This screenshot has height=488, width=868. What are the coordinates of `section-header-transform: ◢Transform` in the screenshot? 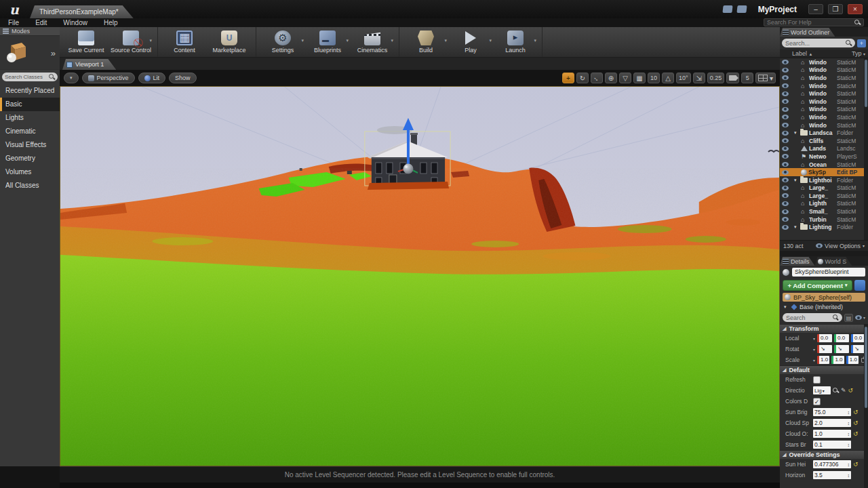 It's located at (824, 328).